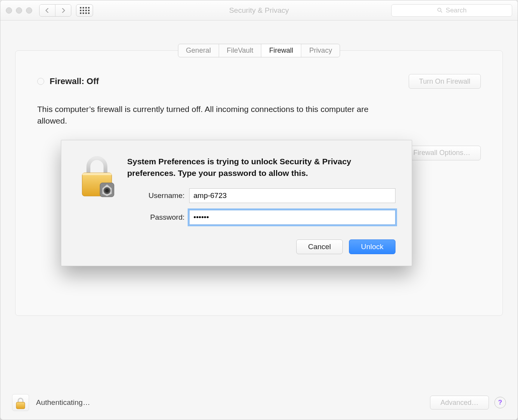  I want to click on titlebar: Security & Privacy Search, so click(259, 10).